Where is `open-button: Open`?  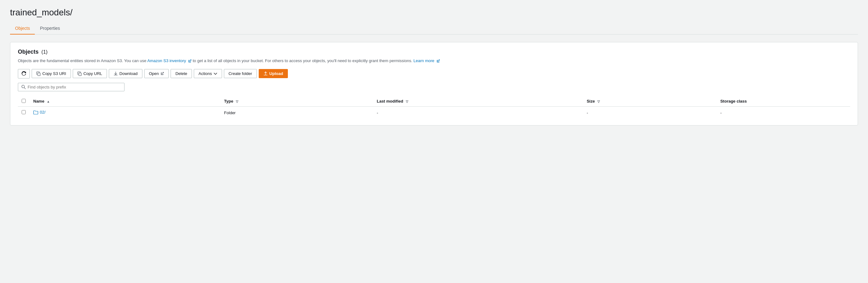
open-button: Open is located at coordinates (157, 74).